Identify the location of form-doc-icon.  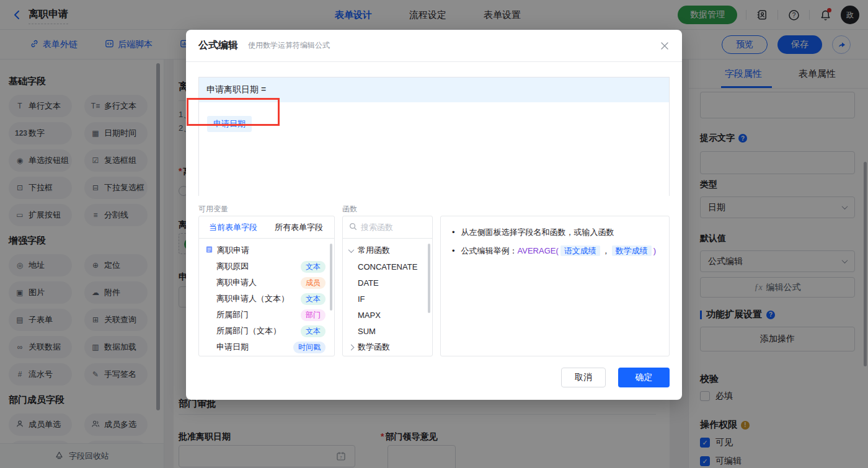
(210, 250).